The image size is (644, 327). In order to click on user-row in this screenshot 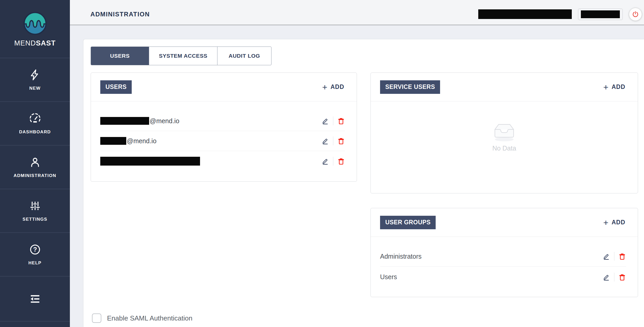, I will do `click(223, 161)`.